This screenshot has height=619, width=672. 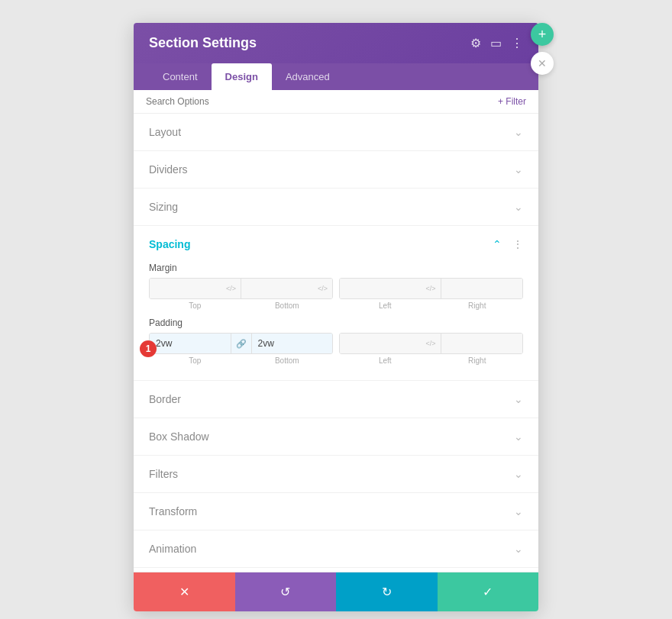 I want to click on accordion-sizing-header: Sizing ⌄, so click(x=336, y=207).